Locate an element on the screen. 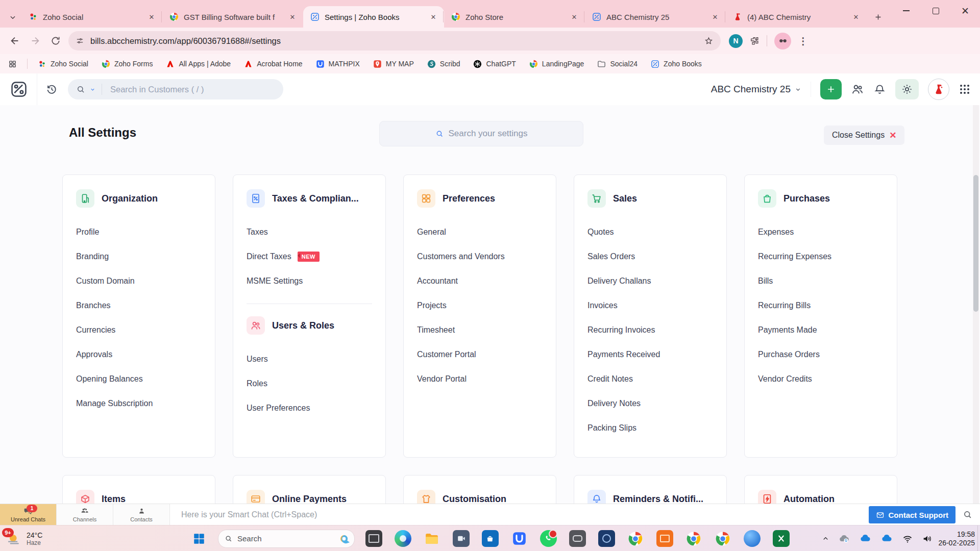 Image resolution: width=980 pixels, height=551 pixels. settings-link-users: Users is located at coordinates (309, 359).